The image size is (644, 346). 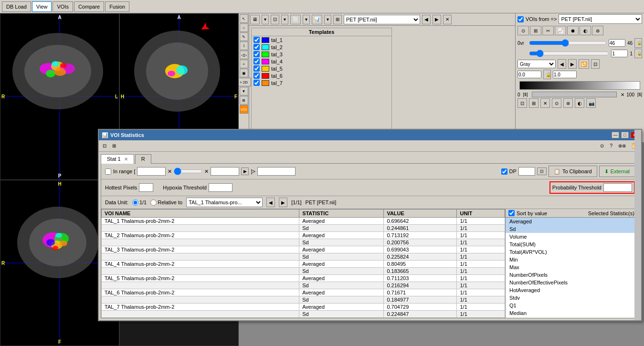 I want to click on voi-nav-prev: ◀, so click(x=271, y=202).